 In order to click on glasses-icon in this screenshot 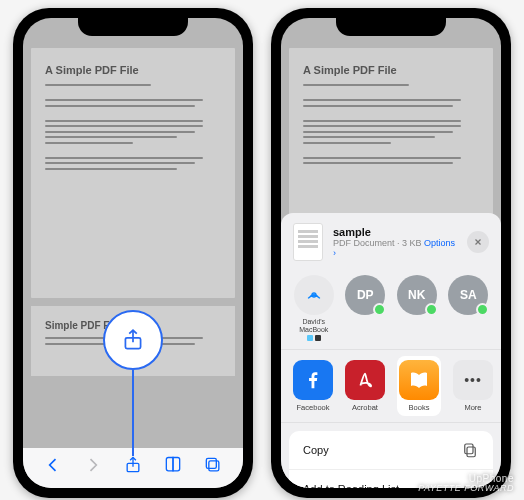, I will do `click(470, 484)`.